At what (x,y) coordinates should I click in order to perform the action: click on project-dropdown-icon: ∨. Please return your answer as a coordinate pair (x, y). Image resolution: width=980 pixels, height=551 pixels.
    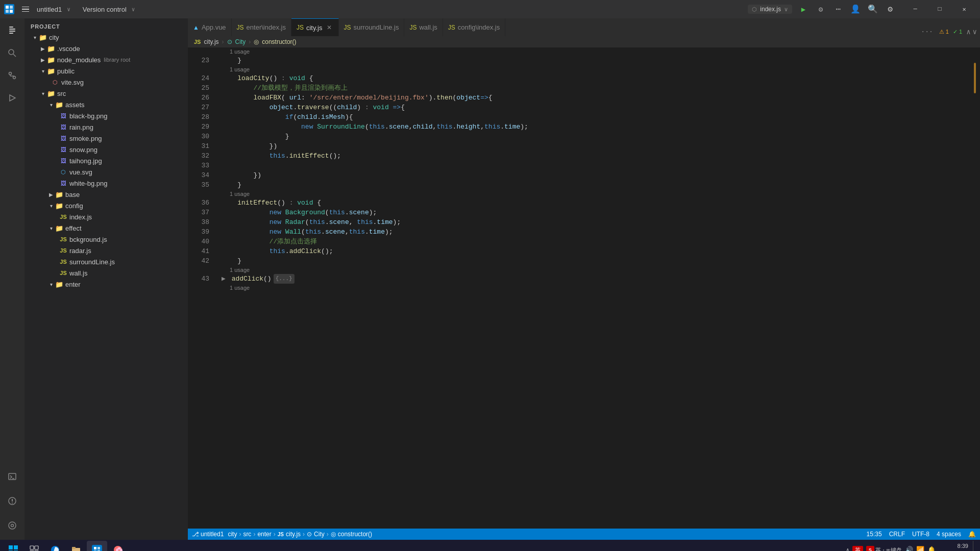
    Looking at the image, I should click on (68, 9).